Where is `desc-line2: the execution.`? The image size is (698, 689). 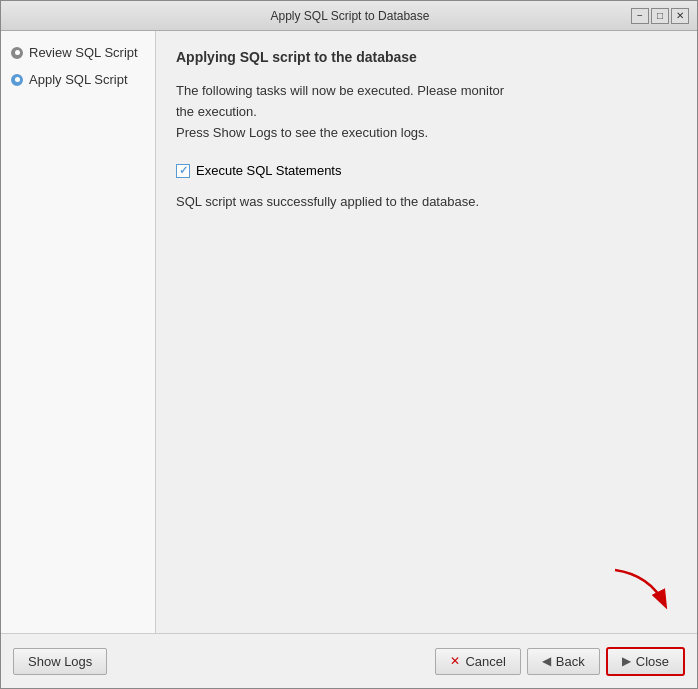 desc-line2: the execution. is located at coordinates (216, 112).